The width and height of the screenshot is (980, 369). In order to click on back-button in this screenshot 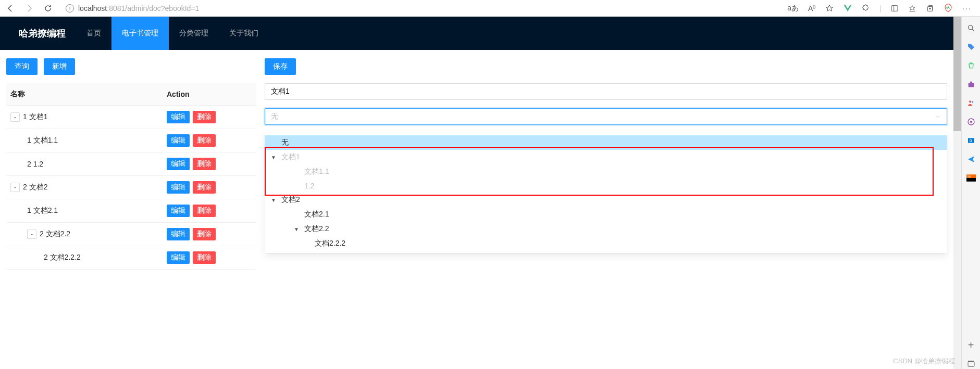, I will do `click(10, 8)`.